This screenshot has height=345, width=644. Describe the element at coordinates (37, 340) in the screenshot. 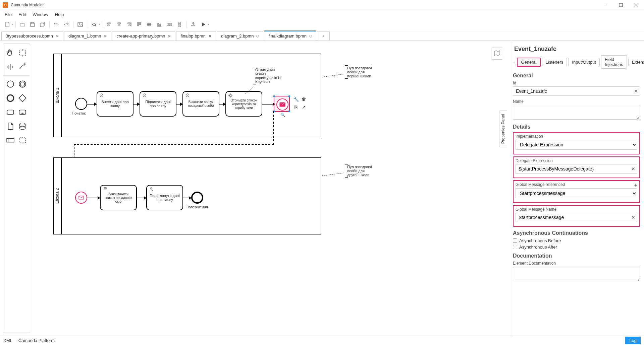

I see `footer-platform-tab: Camunda Platform` at that location.